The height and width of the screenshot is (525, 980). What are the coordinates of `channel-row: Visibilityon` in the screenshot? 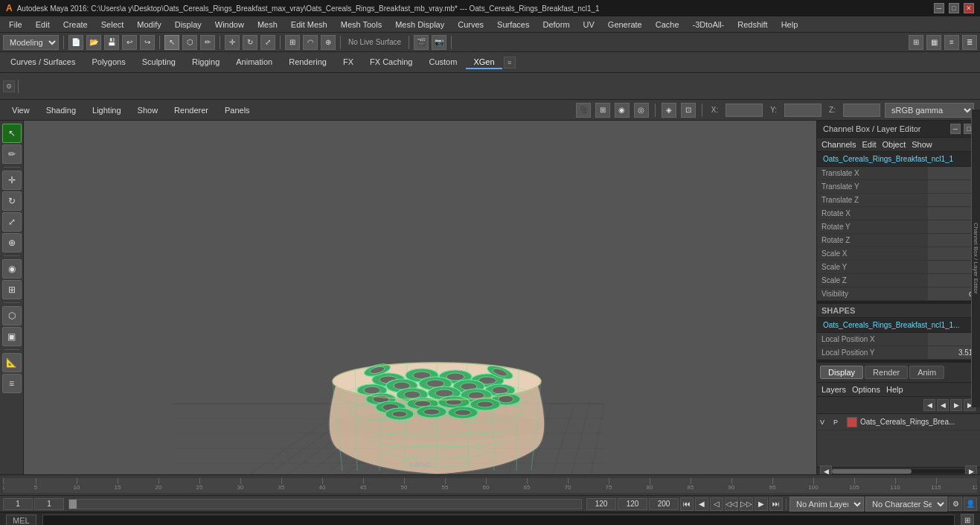 It's located at (899, 294).